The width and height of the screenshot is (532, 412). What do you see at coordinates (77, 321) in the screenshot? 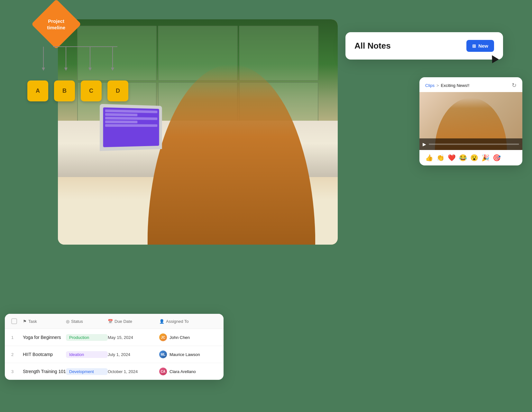
I see `header-status-label: Status` at bounding box center [77, 321].